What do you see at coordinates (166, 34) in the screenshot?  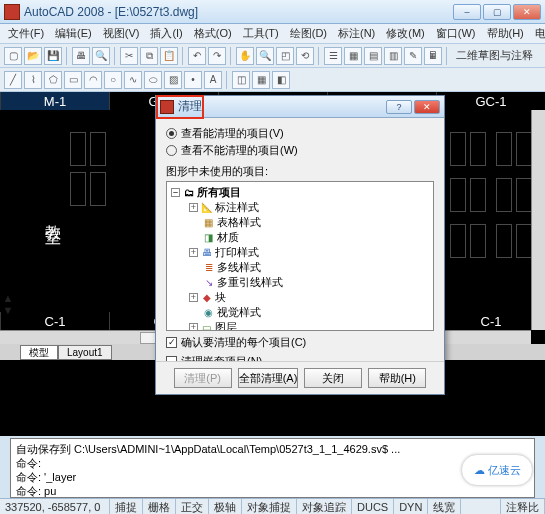 I see `menu-insert: 插入(I)` at bounding box center [166, 34].